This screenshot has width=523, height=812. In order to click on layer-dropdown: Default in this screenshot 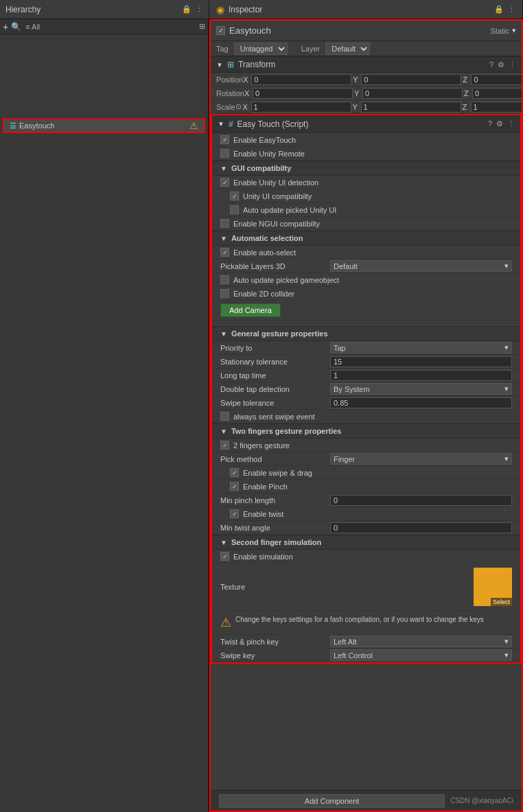, I will do `click(347, 49)`.